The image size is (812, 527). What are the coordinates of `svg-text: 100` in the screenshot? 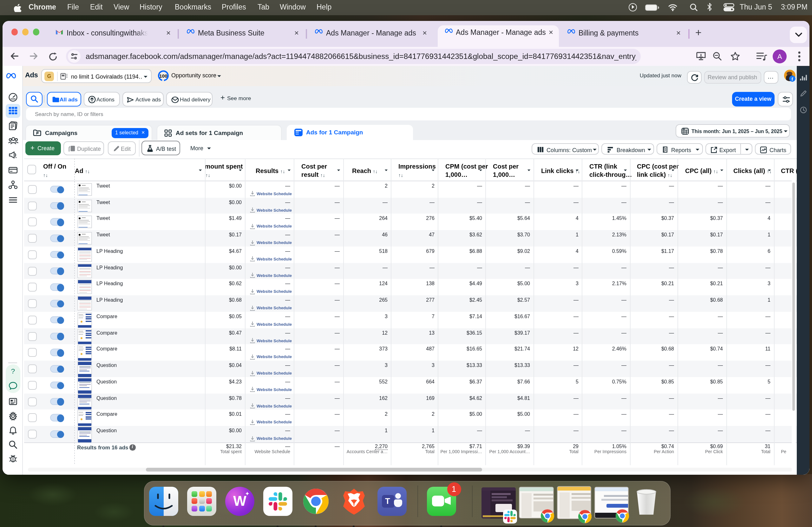 It's located at (163, 76).